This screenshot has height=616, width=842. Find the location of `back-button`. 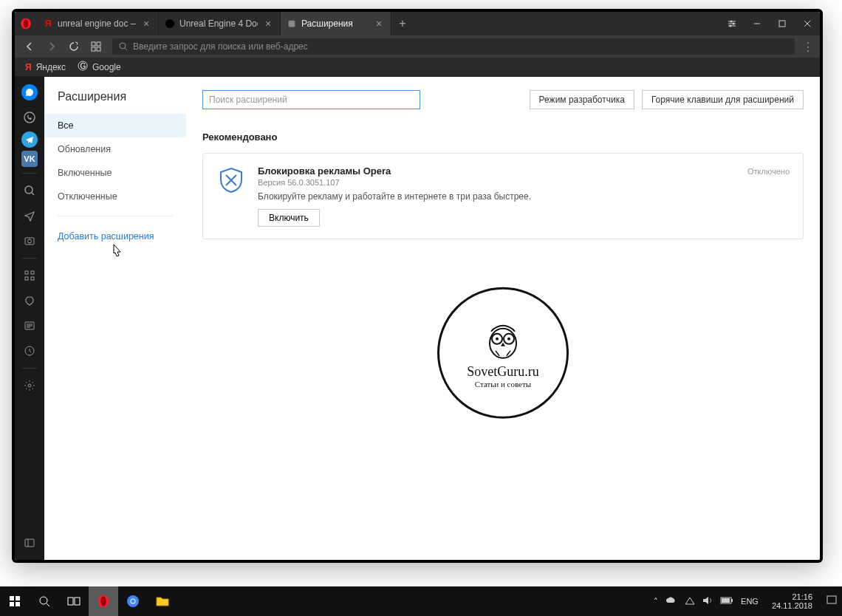

back-button is located at coordinates (30, 47).